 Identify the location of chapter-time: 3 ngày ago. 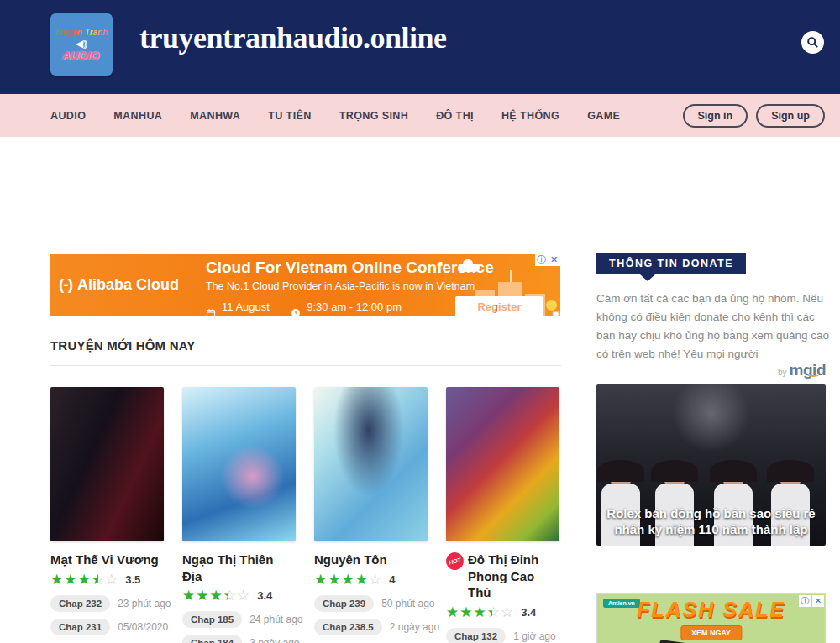
(274, 640).